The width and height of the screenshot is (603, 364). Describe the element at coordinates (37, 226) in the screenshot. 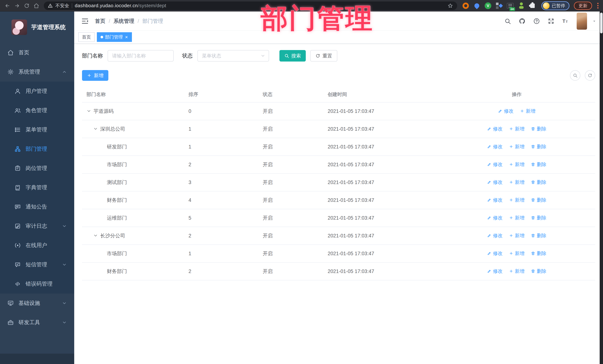

I see `sidebar-item-log: 审计日志` at that location.